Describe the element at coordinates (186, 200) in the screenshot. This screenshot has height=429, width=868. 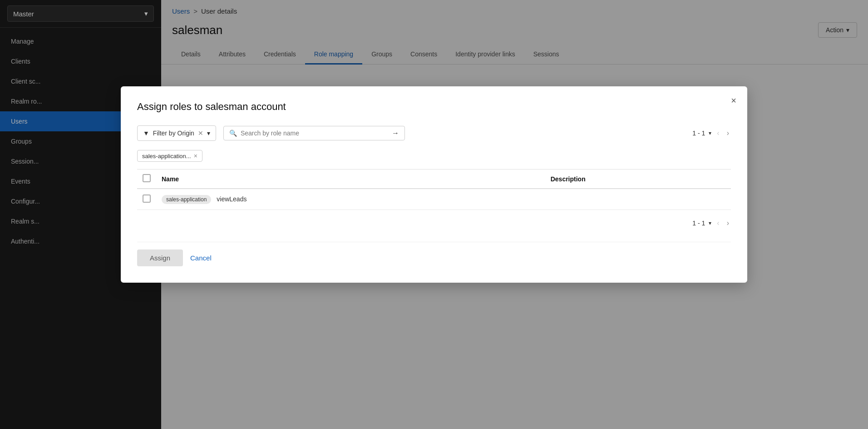
I see `role-source-badge: sales-application` at that location.